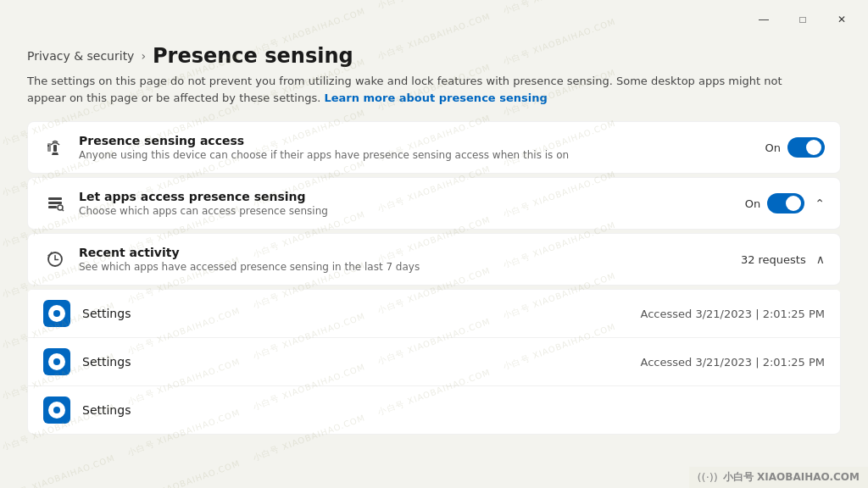  Describe the element at coordinates (773, 259) in the screenshot. I see `requests-count: 32 requests` at that location.